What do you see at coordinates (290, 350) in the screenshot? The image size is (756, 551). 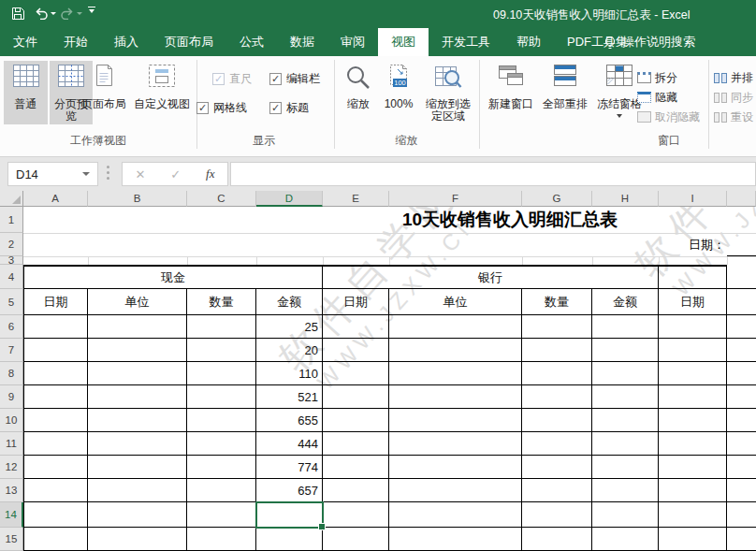 I see `cell-D7: 20` at bounding box center [290, 350].